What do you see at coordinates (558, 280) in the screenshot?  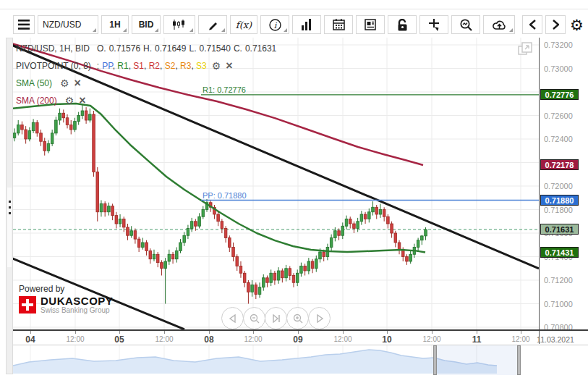 I see `price-tick-label: 0.71200` at bounding box center [558, 280].